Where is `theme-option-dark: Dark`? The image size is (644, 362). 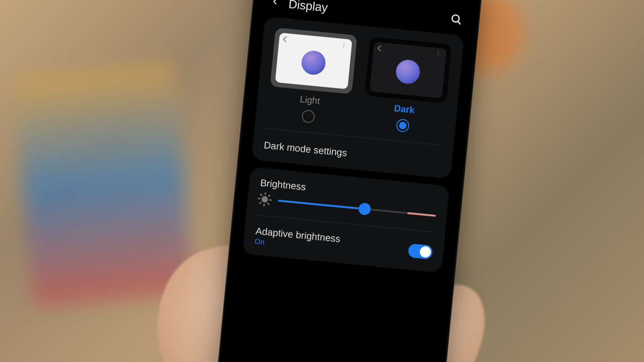 theme-option-dark: Dark is located at coordinates (406, 86).